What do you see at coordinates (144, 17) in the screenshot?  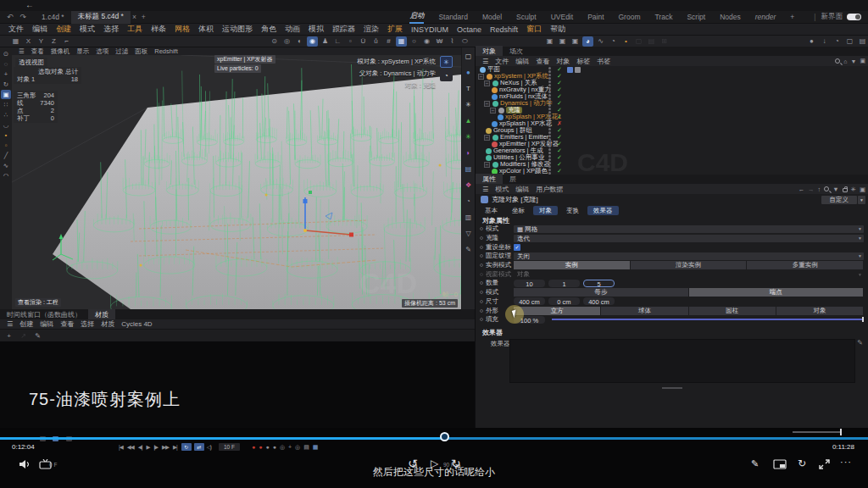 I see `add-tab-icon: +` at bounding box center [144, 17].